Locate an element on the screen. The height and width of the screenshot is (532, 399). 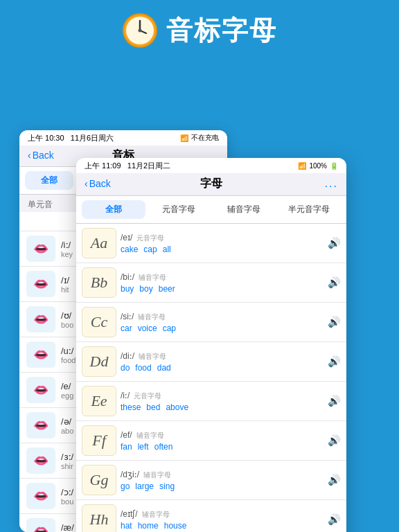
more-options-button: ... is located at coordinates (331, 184).